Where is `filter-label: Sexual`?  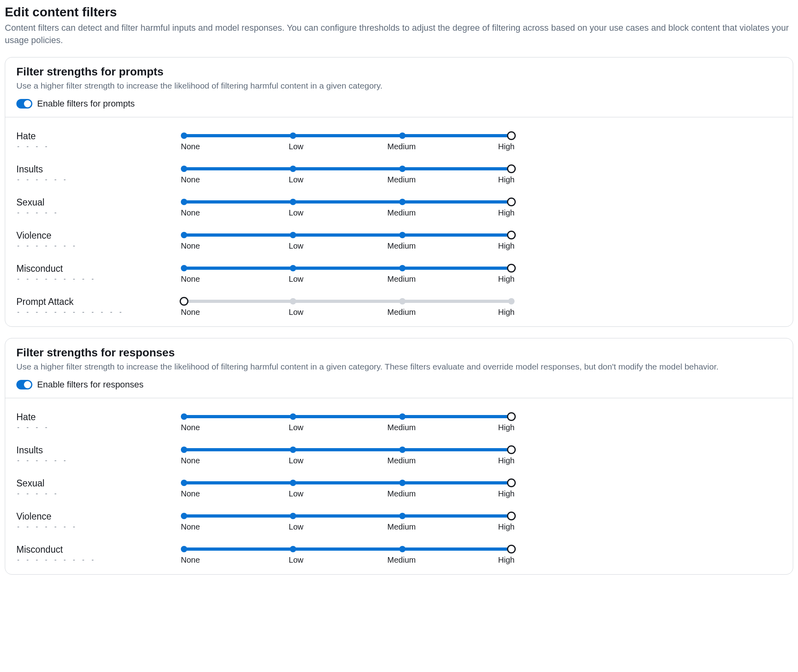 filter-label: Sexual is located at coordinates (100, 203).